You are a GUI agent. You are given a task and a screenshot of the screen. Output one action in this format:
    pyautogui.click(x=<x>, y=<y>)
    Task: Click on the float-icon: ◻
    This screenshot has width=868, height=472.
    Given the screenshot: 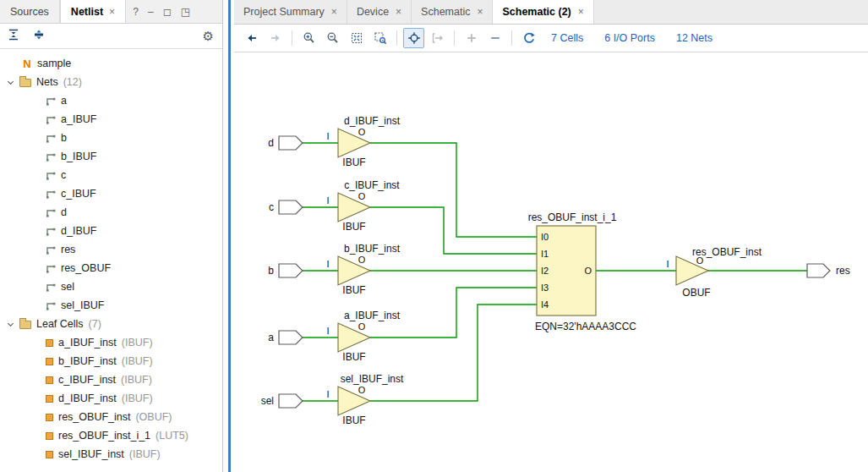 What is the action you would take?
    pyautogui.click(x=167, y=12)
    